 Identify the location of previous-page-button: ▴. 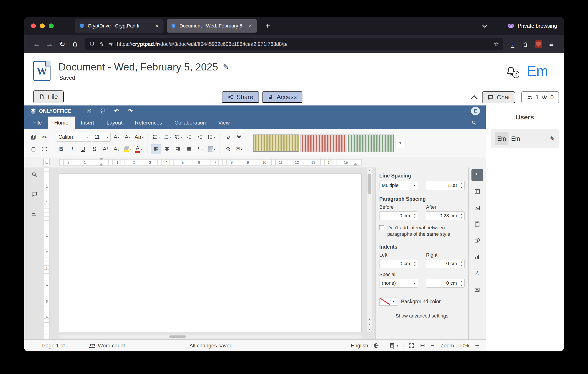
(369, 319).